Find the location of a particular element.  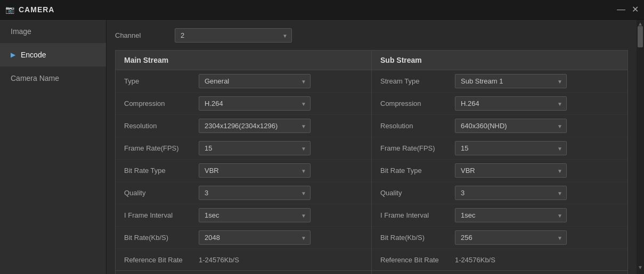

channel-label: Channel is located at coordinates (142, 35).